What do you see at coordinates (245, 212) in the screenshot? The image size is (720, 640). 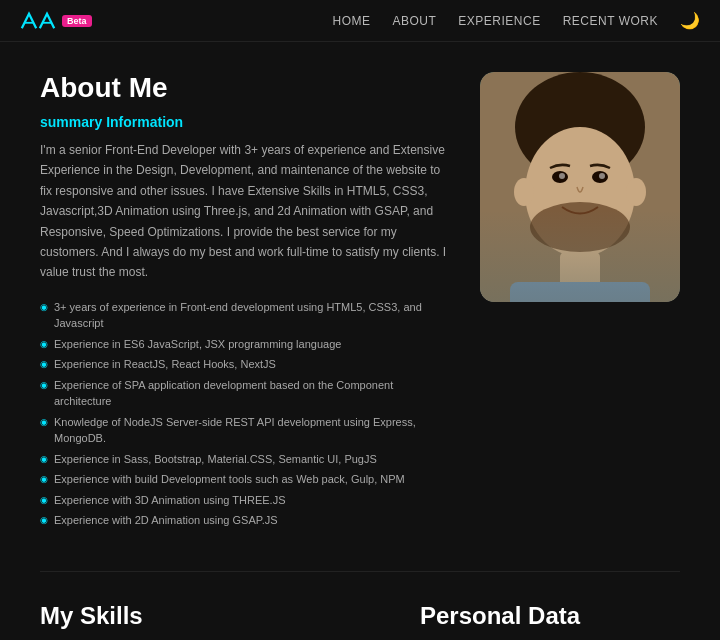 I see `about-description: I'm a senior Front-End Developer with 3+…` at bounding box center [245, 212].